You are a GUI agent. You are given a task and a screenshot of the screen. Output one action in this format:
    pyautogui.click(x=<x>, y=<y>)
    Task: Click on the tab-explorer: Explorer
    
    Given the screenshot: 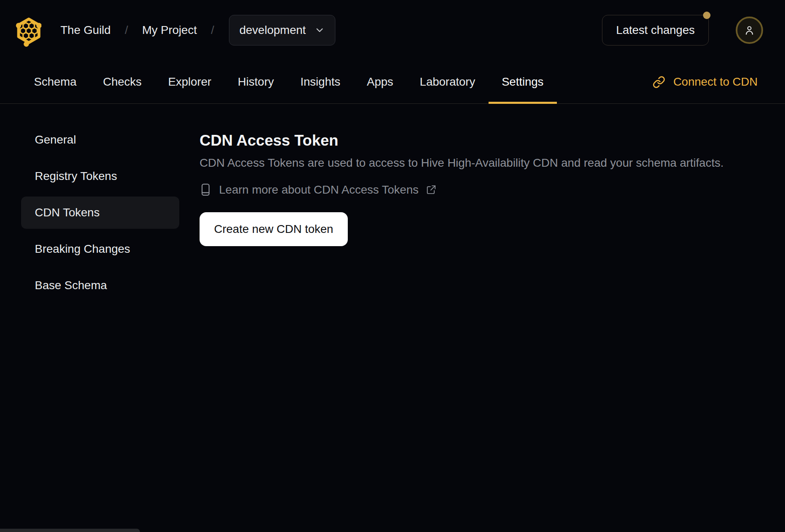 What is the action you would take?
    pyautogui.click(x=190, y=82)
    